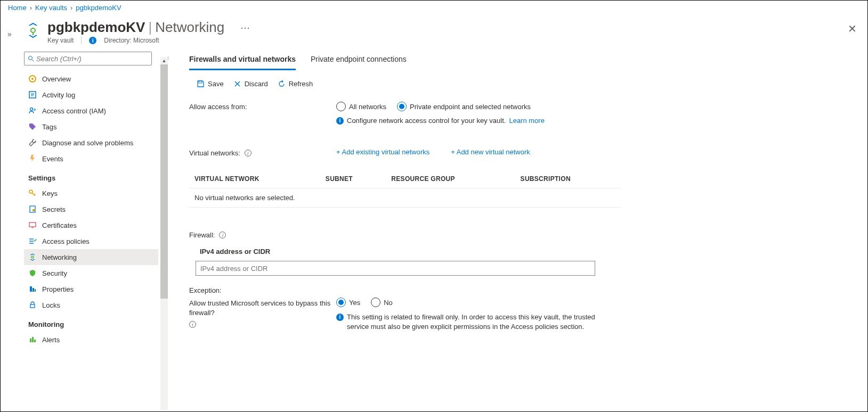 This screenshot has height=412, width=868. Describe the element at coordinates (263, 106) in the screenshot. I see `allow-access-label: Allow access from:` at that location.